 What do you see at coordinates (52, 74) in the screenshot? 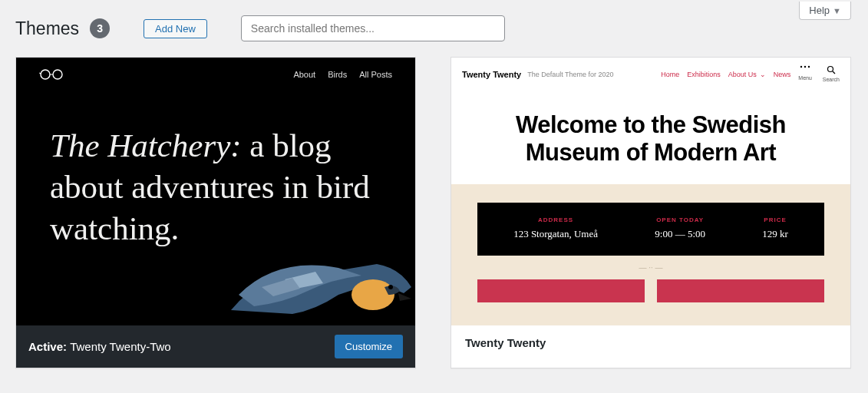
I see `theme-logo-icon` at bounding box center [52, 74].